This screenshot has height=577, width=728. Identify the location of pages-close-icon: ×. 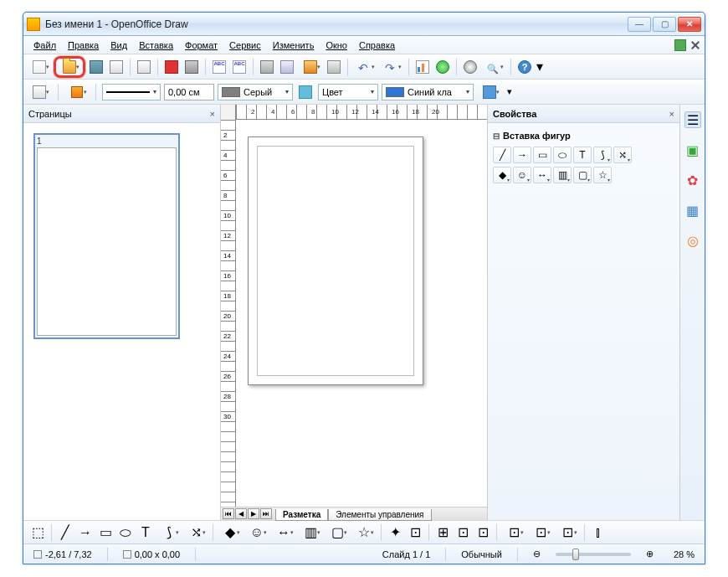
(213, 114).